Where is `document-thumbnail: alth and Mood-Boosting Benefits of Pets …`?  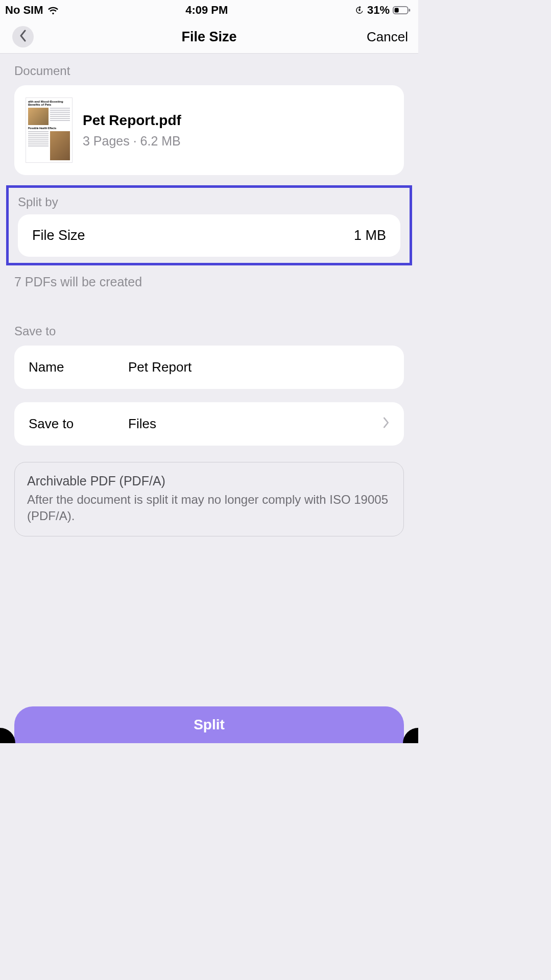
document-thumbnail: alth and Mood-Boosting Benefits of Pets … is located at coordinates (49, 130).